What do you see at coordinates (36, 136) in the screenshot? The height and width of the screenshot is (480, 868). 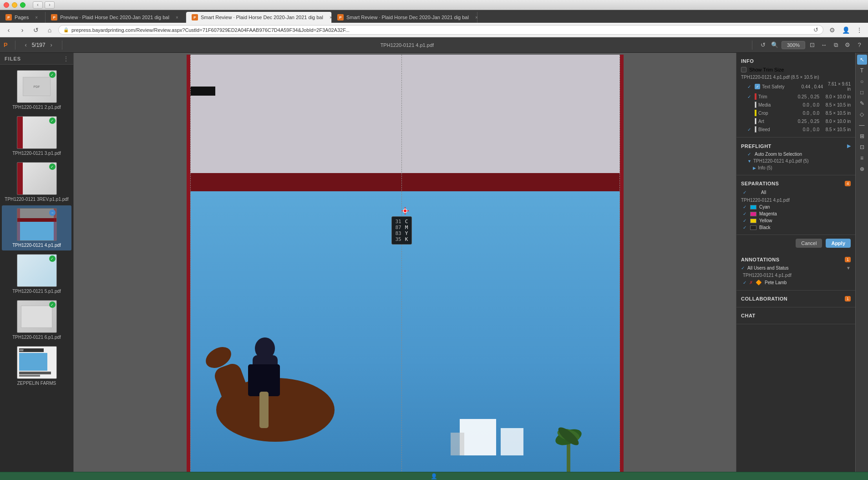 I see `file-item-2: ✓ TPH1220-0121 3.p1.pdf` at bounding box center [36, 136].